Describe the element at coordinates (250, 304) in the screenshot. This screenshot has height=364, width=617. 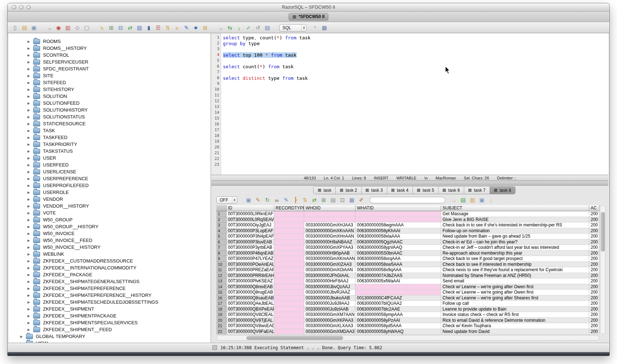
I see `cell-id: 00T3000000QAeJbEAL` at that location.